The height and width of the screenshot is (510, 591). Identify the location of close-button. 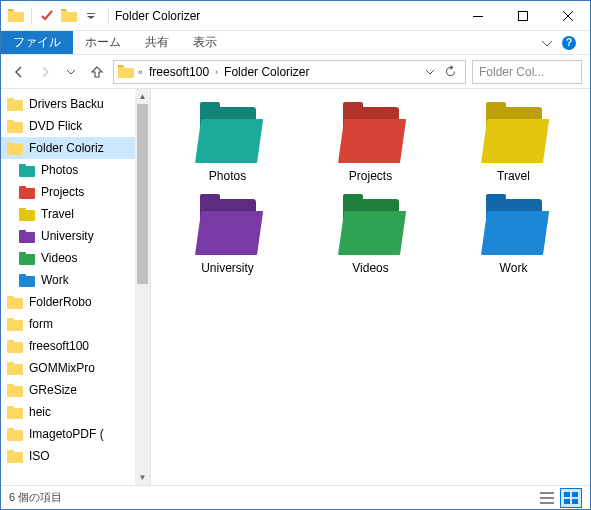
(568, 16).